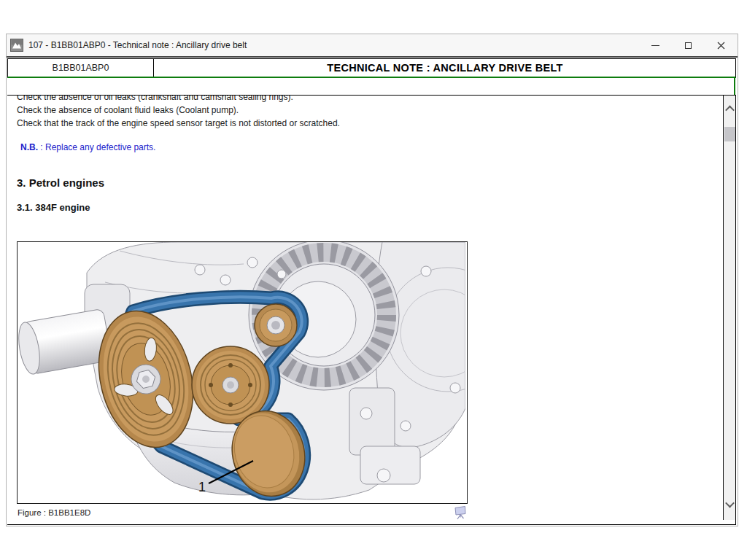  What do you see at coordinates (81, 68) in the screenshot?
I see `document-code: B1BB01ABP0` at bounding box center [81, 68].